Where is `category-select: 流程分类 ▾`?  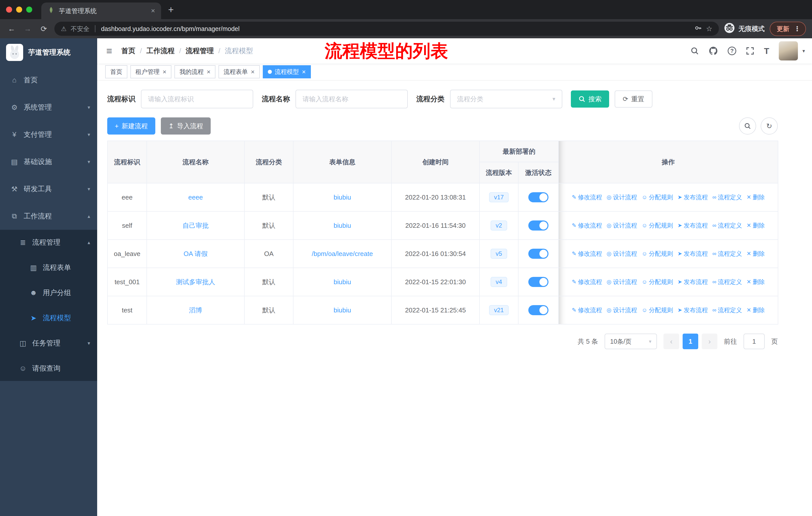
category-select: 流程分类 ▾ is located at coordinates (506, 99).